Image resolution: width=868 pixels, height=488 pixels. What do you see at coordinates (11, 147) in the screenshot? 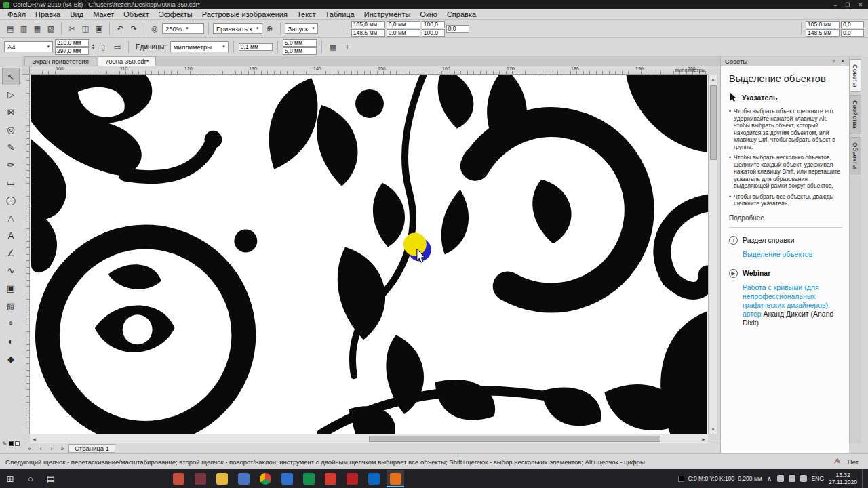
I see `freehand-tool: ✎` at bounding box center [11, 147].